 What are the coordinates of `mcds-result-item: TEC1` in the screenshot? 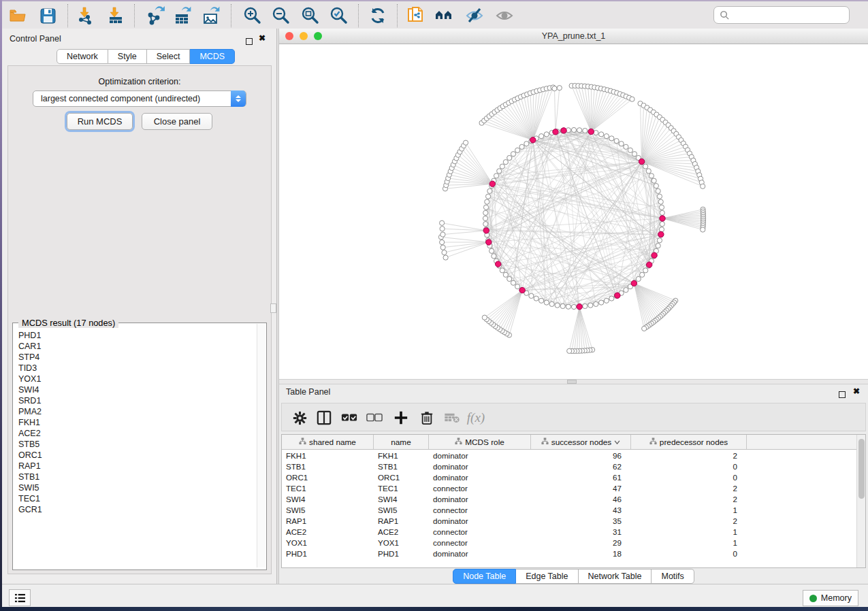 It's located at (140, 499).